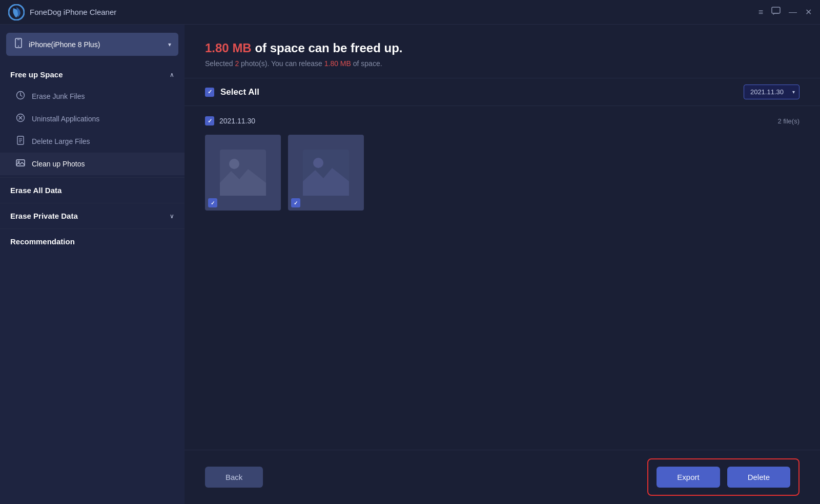 This screenshot has width=820, height=504. Describe the element at coordinates (172, 75) in the screenshot. I see `free-up-space-chevron-icon: ∧` at that location.